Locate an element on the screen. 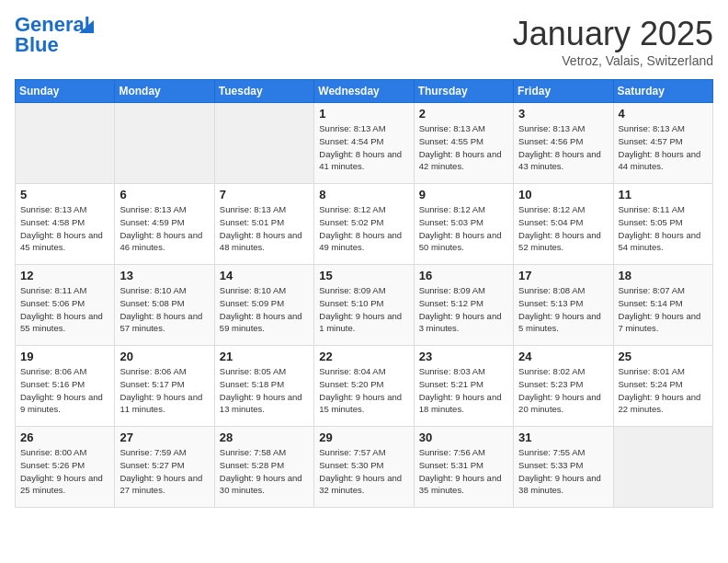  day-number: 7 is located at coordinates (265, 195).